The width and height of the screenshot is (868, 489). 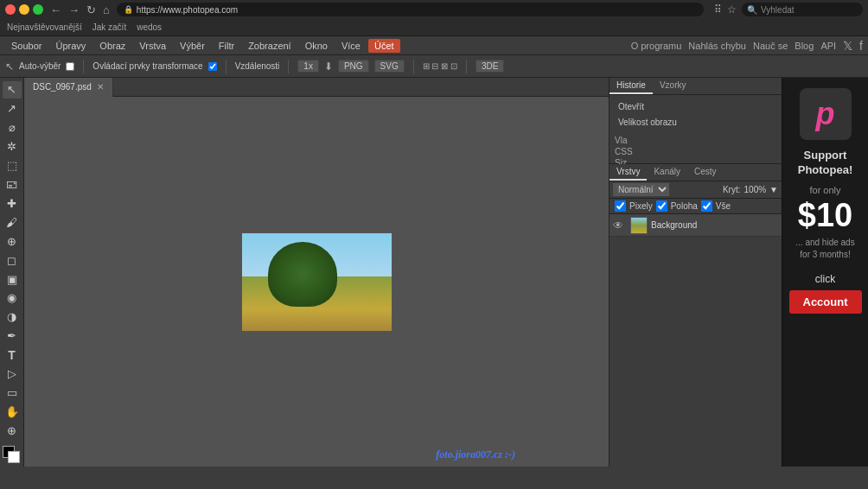 What do you see at coordinates (12, 355) in the screenshot?
I see `type-tool: T` at bounding box center [12, 355].